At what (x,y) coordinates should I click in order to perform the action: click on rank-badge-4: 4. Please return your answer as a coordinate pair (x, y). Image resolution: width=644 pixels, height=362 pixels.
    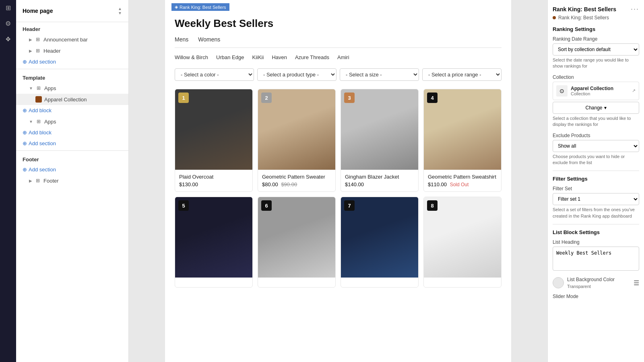
    Looking at the image, I should click on (432, 98).